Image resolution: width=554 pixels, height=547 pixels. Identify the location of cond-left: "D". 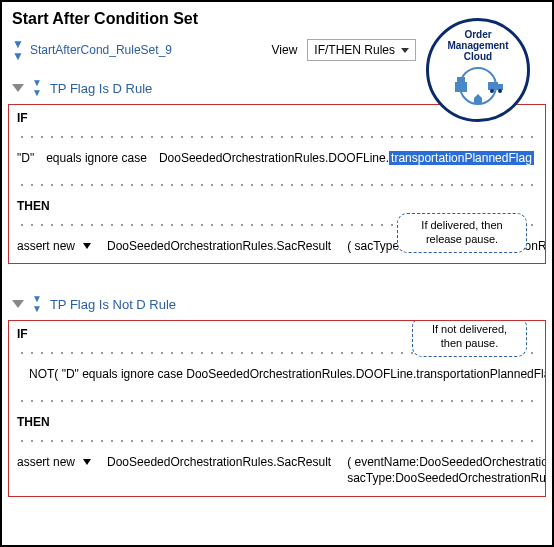
(26, 158).